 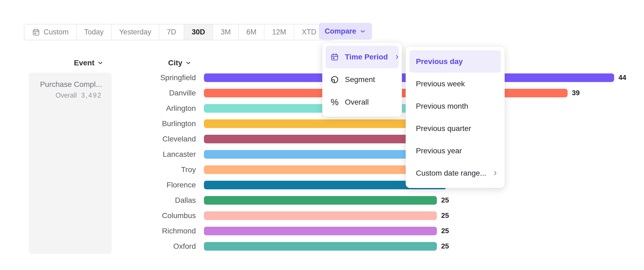 I want to click on bar-row-richmond: Richmond25, so click(x=322, y=231).